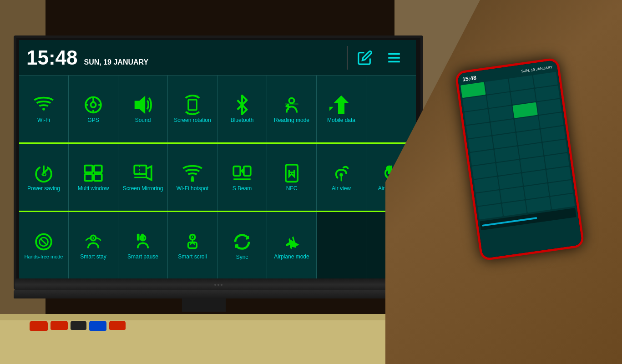 Image resolution: width=622 pixels, height=364 pixels. What do you see at coordinates (204, 305) in the screenshot?
I see `tv-stand-neck` at bounding box center [204, 305].